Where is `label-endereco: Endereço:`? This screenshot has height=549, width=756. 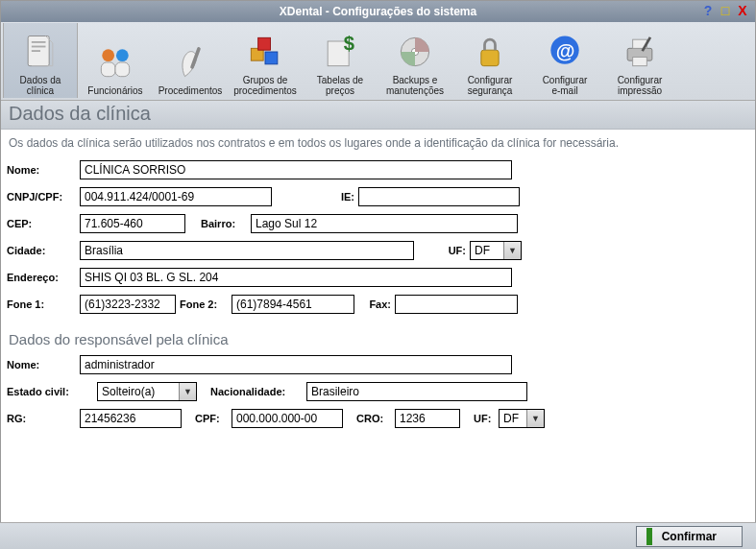
label-endereco: Endereço: is located at coordinates (41, 277).